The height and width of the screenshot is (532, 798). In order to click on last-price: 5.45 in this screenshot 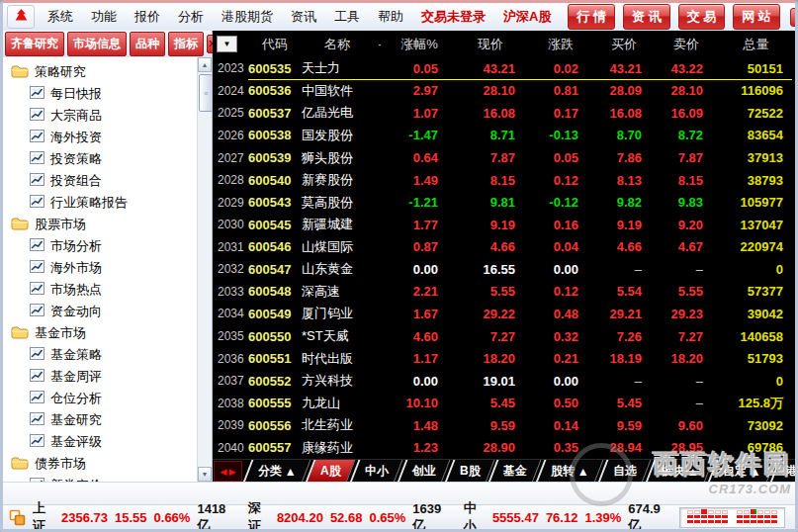, I will do `click(490, 403)`.